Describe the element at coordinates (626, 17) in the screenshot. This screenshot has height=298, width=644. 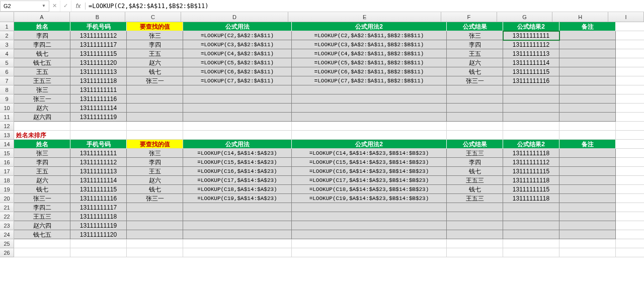
I see `col-header-I: I` at that location.